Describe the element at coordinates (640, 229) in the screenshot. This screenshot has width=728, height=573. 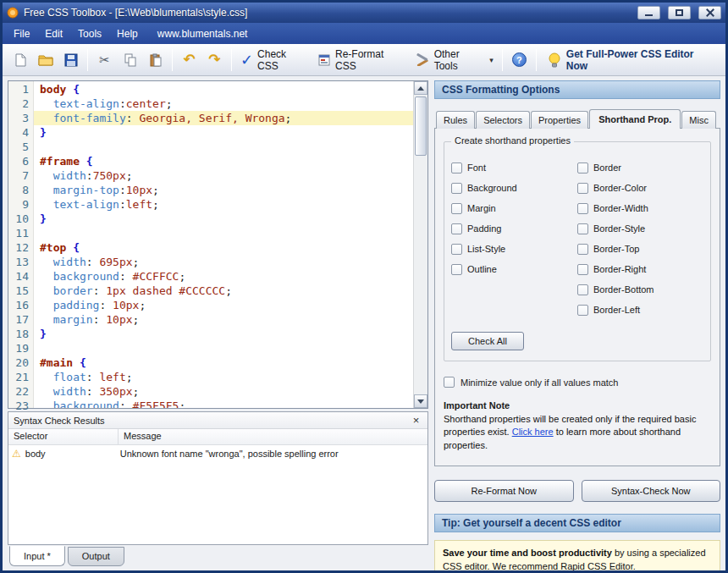
I see `checkbox-border-style: Border-Style` at that location.